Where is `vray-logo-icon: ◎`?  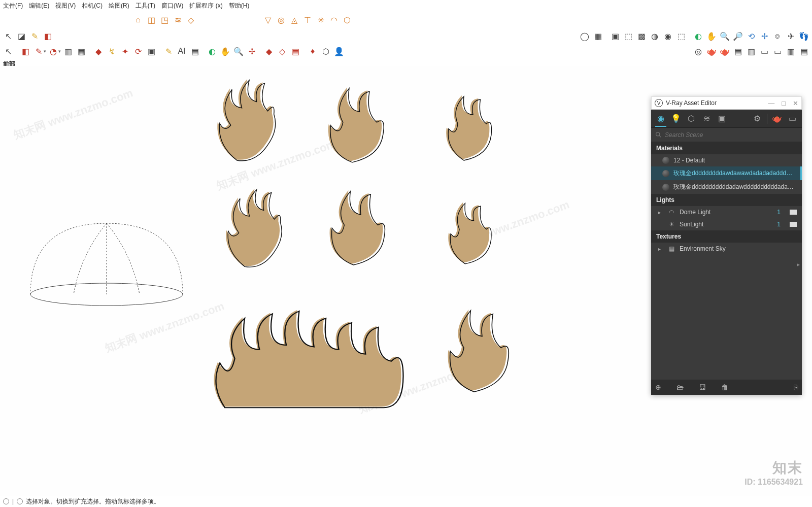 vray-logo-icon: ◎ is located at coordinates (698, 51).